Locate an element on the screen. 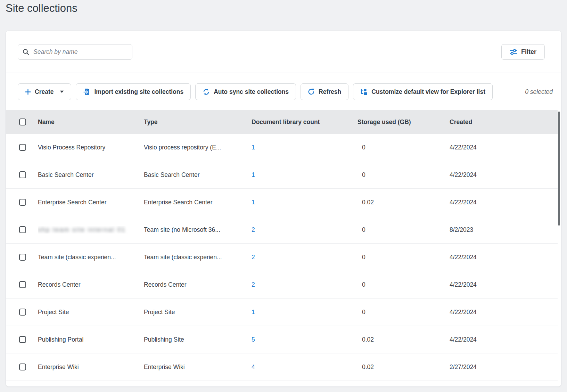 Image resolution: width=567 pixels, height=392 pixels. divider is located at coordinates (284, 73).